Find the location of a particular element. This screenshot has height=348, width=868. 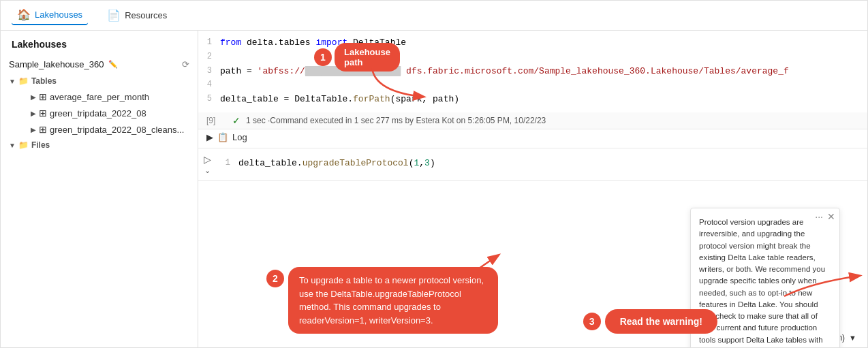

log-expand-icon: ▶ is located at coordinates (210, 138).